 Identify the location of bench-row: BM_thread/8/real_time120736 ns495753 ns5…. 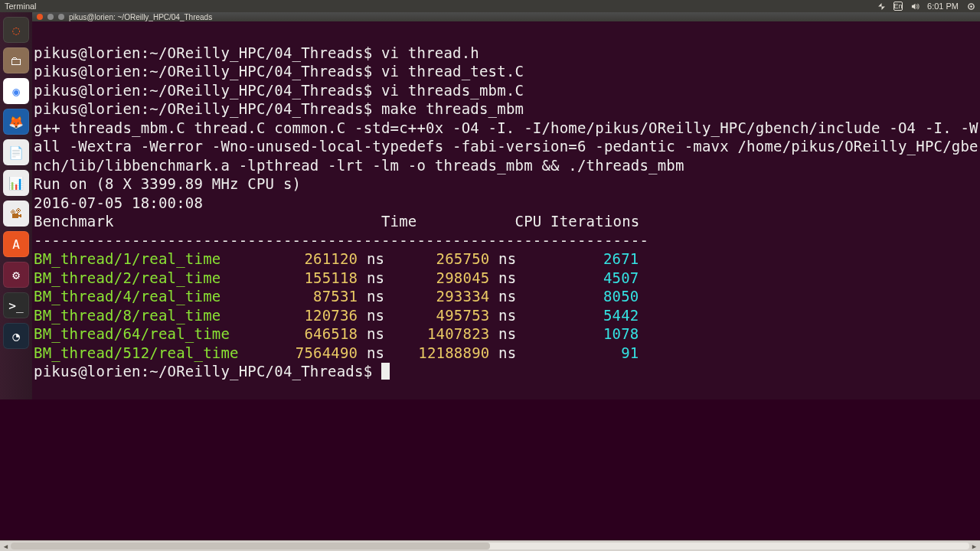
(507, 315).